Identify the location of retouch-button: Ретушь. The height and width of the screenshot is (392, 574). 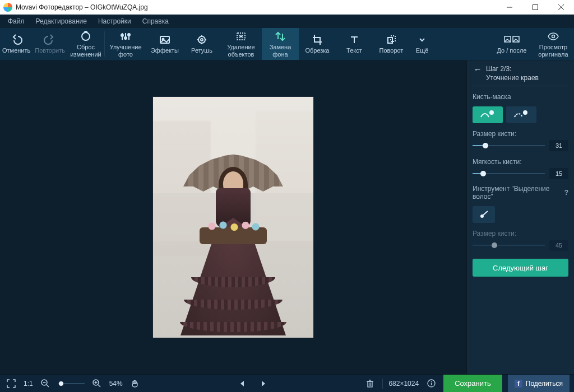
(202, 44).